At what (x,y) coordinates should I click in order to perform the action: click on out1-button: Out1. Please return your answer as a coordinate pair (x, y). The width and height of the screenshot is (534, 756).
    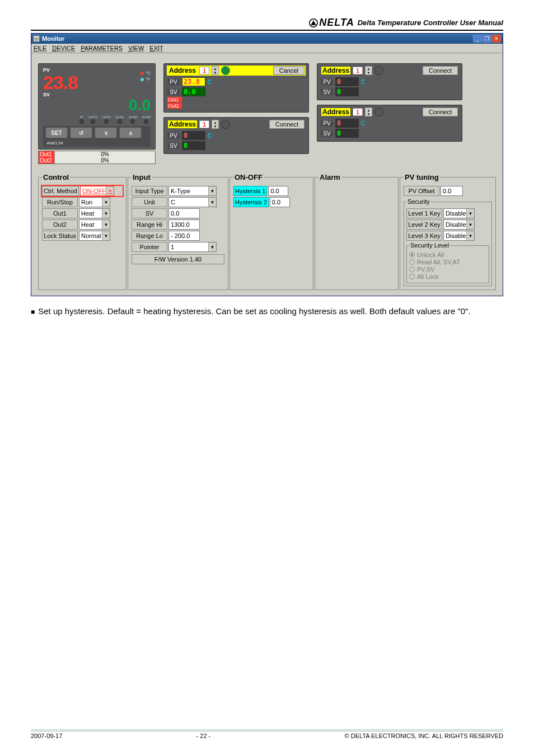
    Looking at the image, I should click on (60, 213).